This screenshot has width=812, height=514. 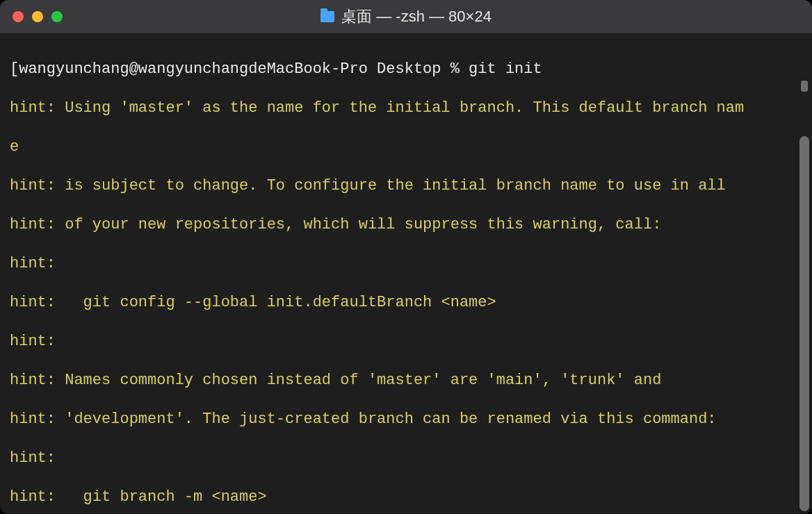 What do you see at coordinates (327, 17) in the screenshot?
I see `folder-icon` at bounding box center [327, 17].